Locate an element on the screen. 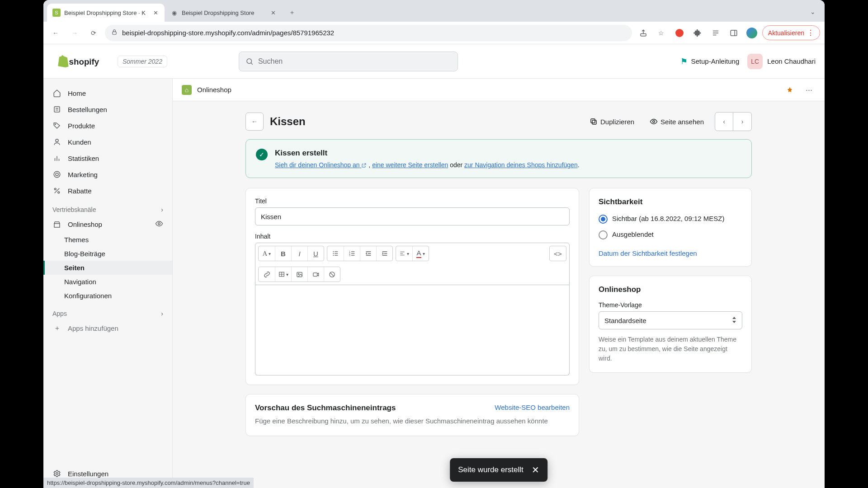 Image resolution: width=868 pixels, height=488 pixels. extensions-icon is located at coordinates (698, 33).